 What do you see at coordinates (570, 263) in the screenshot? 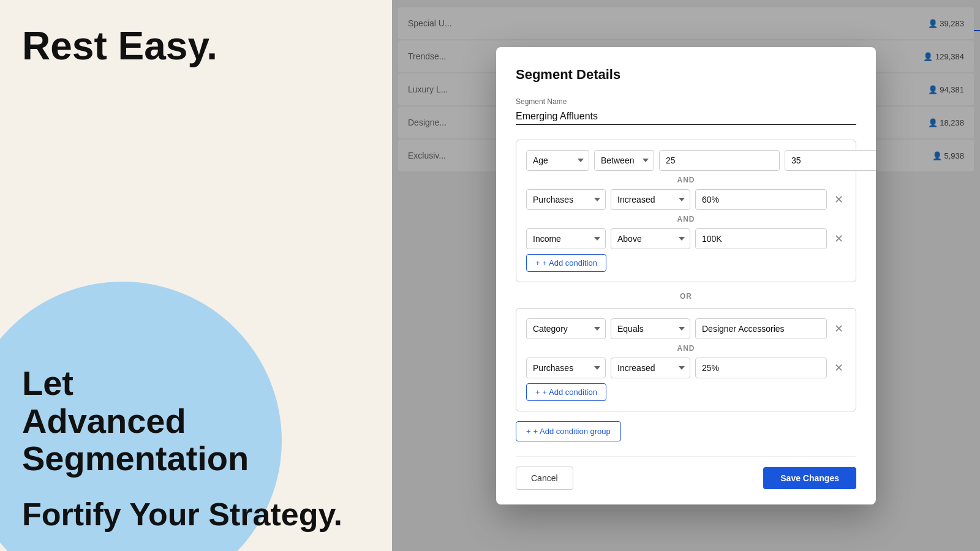
I see `add-condition-label-1: + Add condition` at bounding box center [570, 263].